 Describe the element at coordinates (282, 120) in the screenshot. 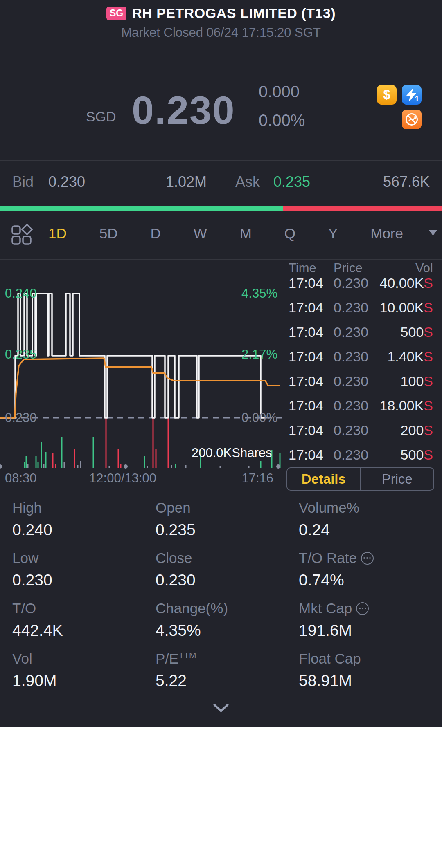

I see `price-change-percent: 0.00%` at that location.